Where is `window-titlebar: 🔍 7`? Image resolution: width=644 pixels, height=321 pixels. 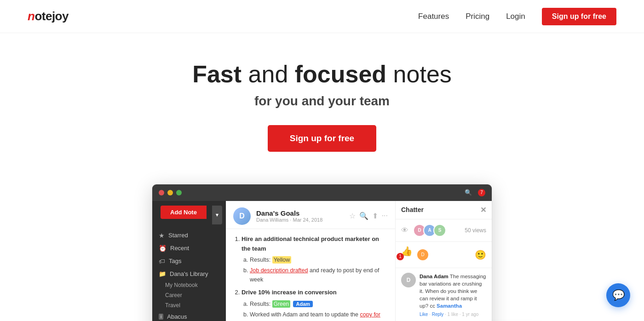 window-titlebar: 🔍 7 is located at coordinates (322, 193).